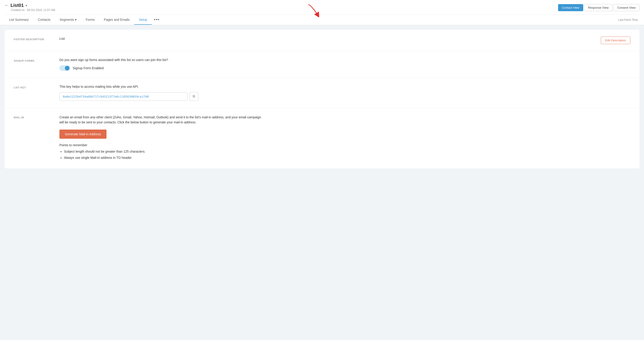 This screenshot has height=340, width=644. Describe the element at coordinates (76, 20) in the screenshot. I see `segments-dropdown-icon: ▾` at that location.